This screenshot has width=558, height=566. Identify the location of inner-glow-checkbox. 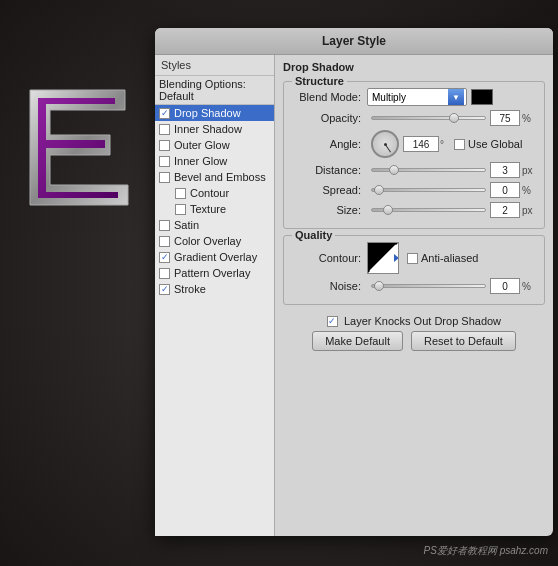
(164, 162).